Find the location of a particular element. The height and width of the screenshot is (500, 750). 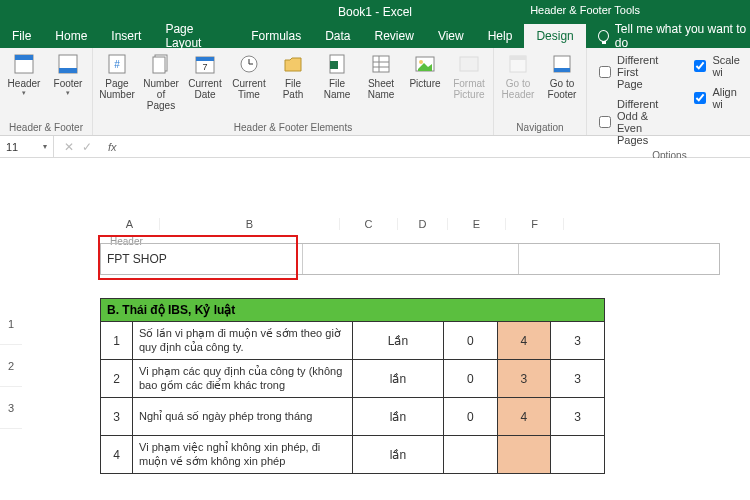

current-date-button: 7 Current Date is located at coordinates (205, 76).